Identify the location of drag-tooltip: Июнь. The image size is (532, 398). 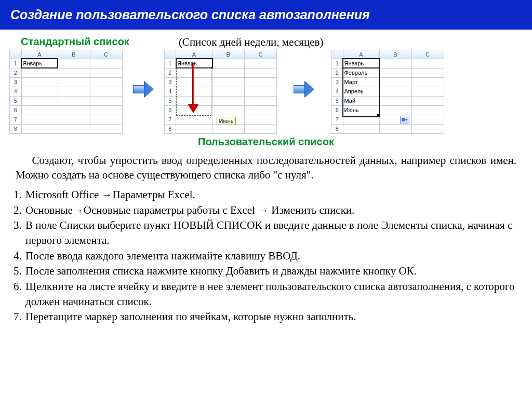
(227, 121).